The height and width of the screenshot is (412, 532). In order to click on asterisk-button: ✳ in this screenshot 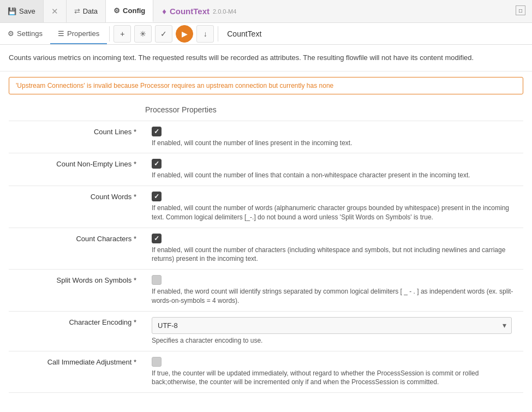, I will do `click(143, 34)`.